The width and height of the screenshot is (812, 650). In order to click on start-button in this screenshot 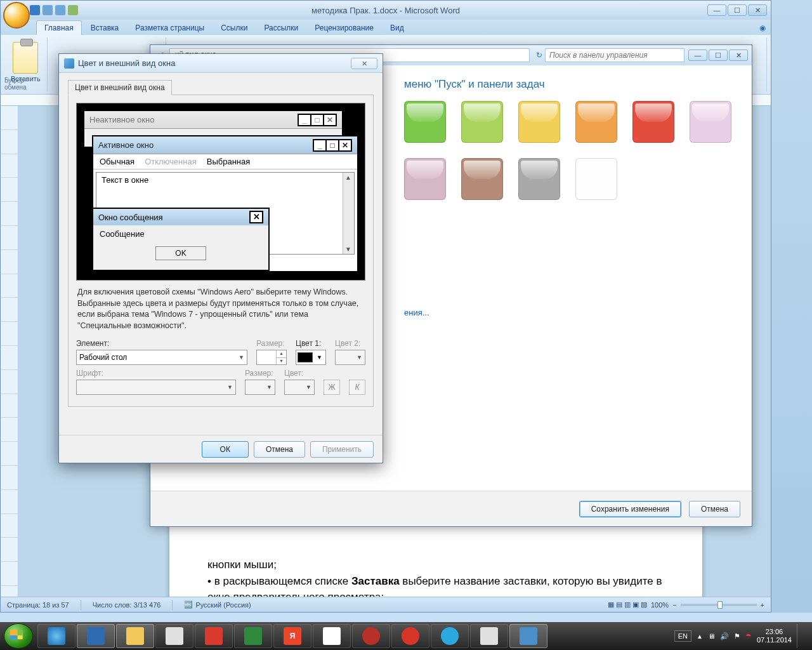, I will do `click(18, 636)`.